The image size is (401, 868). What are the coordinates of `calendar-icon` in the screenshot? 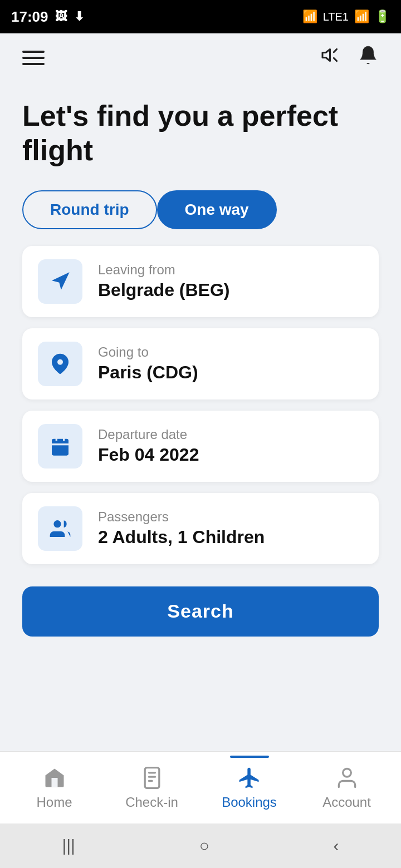 It's located at (60, 446).